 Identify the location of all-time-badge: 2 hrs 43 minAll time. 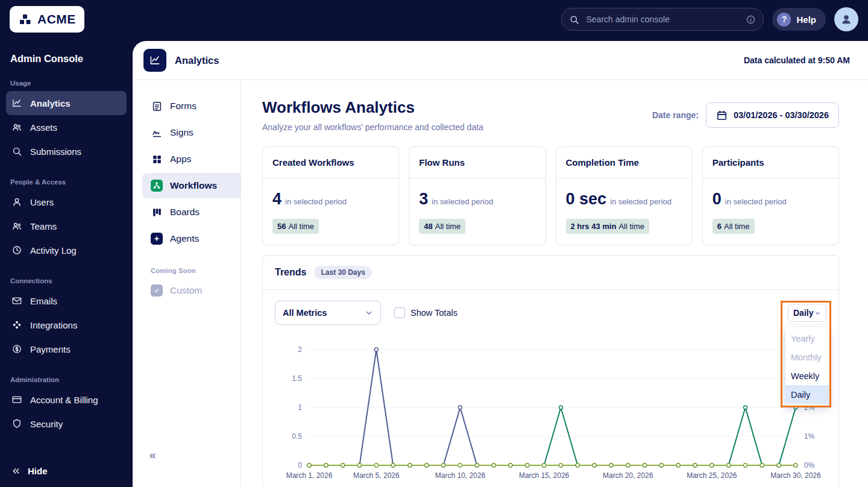
(608, 227).